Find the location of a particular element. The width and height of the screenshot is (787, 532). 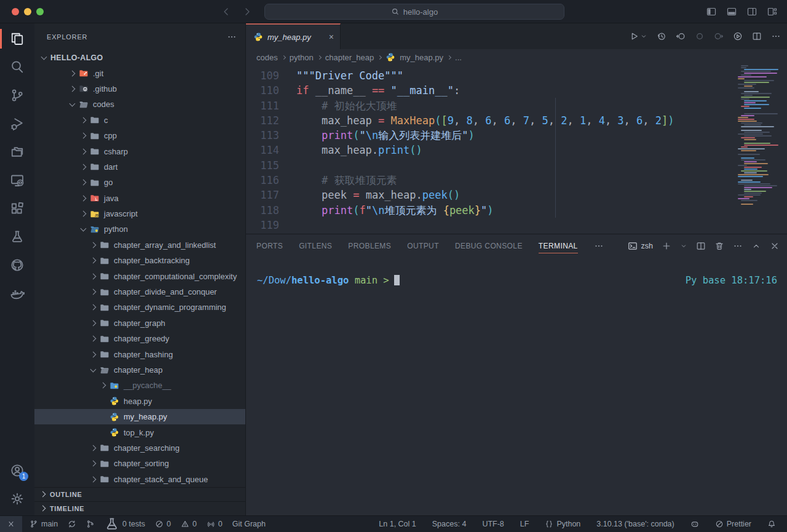

code-line-117: 117 peek = max_heap.peek() is located at coordinates (516, 195).